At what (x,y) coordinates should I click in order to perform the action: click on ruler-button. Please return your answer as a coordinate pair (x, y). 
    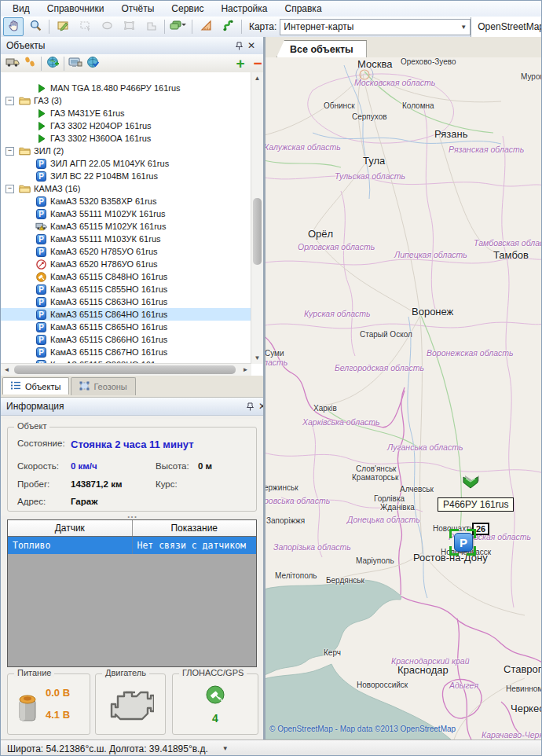
    Looking at the image, I should click on (206, 27).